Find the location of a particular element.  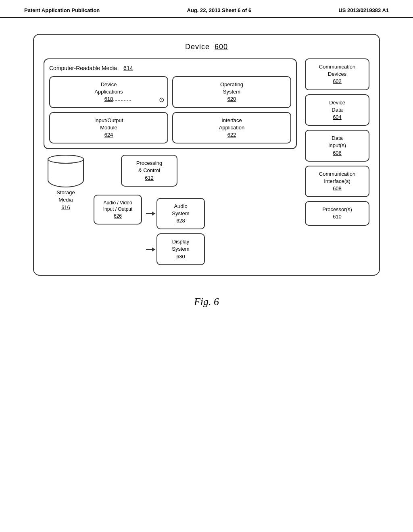

page-header: Patent Application Publication Aug. 22, … is located at coordinates (206, 9).